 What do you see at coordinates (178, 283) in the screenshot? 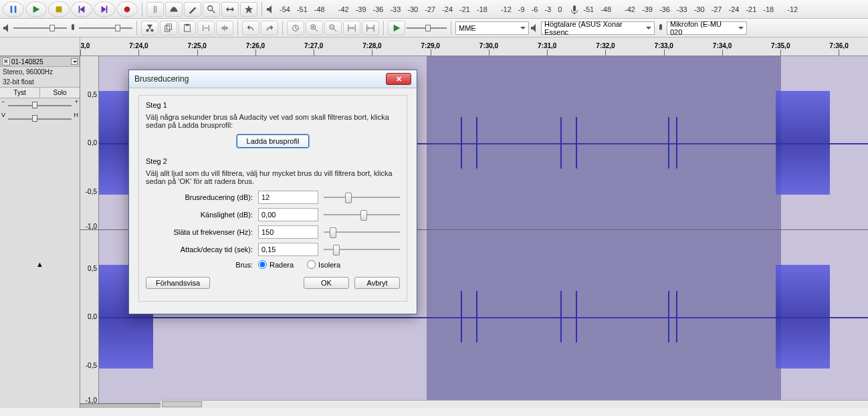
I see `preview-button: Förhandsvisa` at bounding box center [178, 283].